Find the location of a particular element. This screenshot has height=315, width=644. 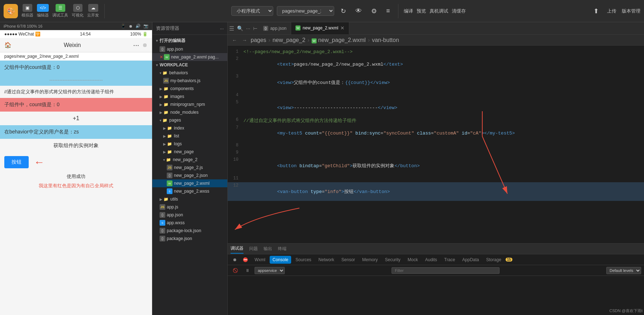

bottom-tab-problems: 问题 is located at coordinates (254, 249).